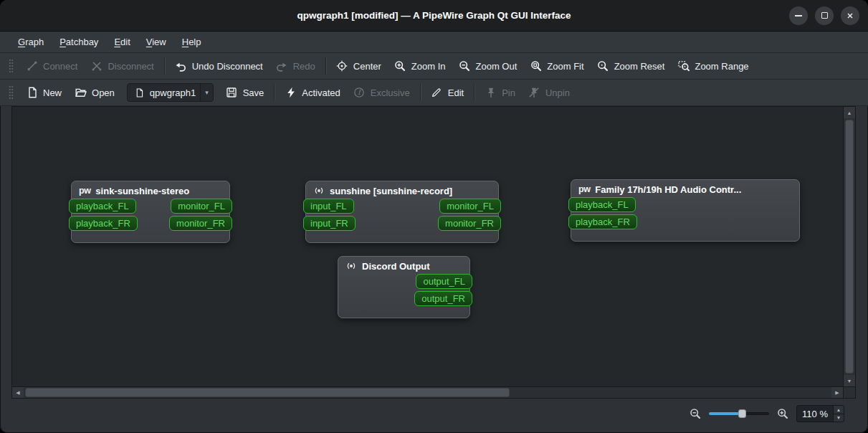  What do you see at coordinates (631, 66) in the screenshot?
I see `zoom-reset-button: Zoom Reset` at bounding box center [631, 66].